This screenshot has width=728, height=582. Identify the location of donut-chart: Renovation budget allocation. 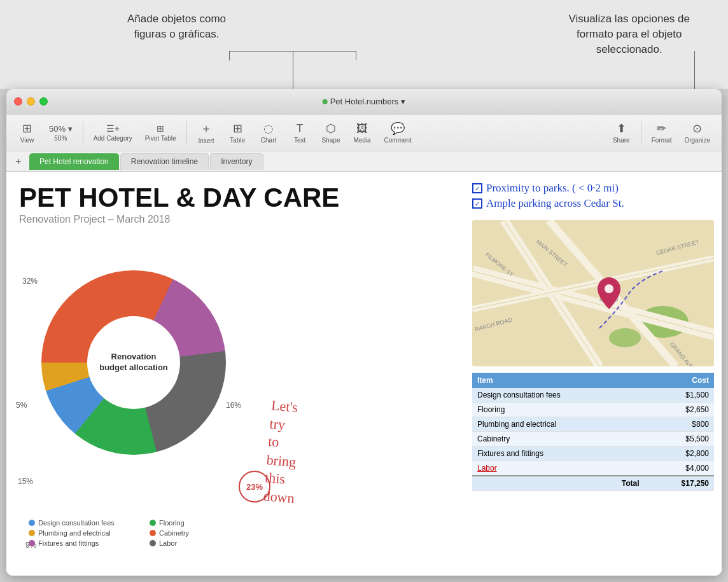
(134, 363).